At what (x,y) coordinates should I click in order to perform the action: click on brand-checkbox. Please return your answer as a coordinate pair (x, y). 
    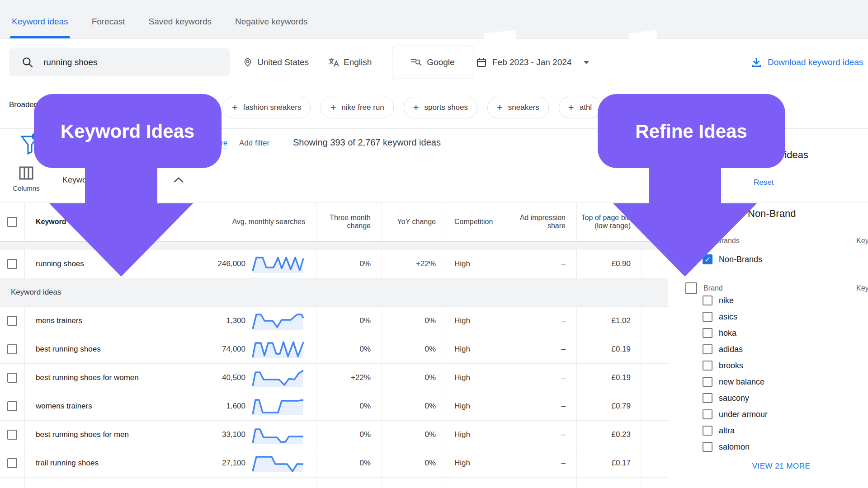
    Looking at the image, I should click on (691, 288).